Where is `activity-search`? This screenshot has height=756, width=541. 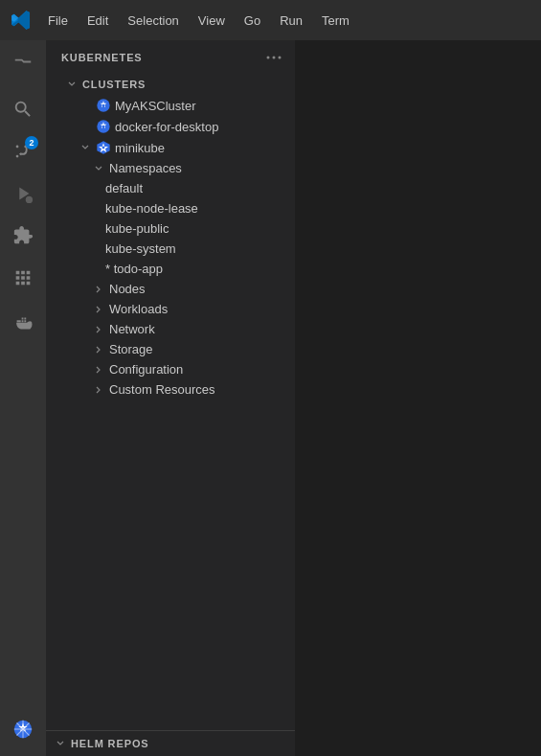
activity-search is located at coordinates (23, 109).